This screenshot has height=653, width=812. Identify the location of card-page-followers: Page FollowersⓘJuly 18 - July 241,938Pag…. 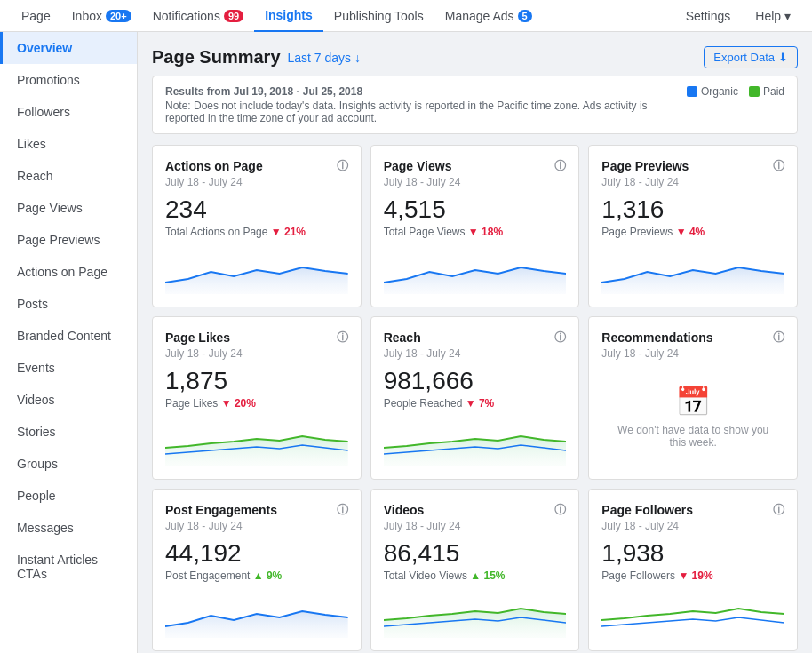
(693, 570).